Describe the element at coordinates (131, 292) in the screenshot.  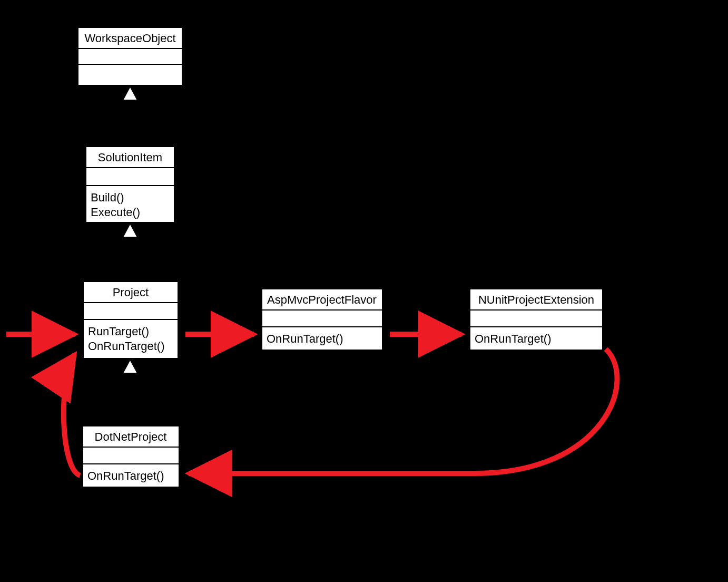
I see `class-title: Project` at that location.